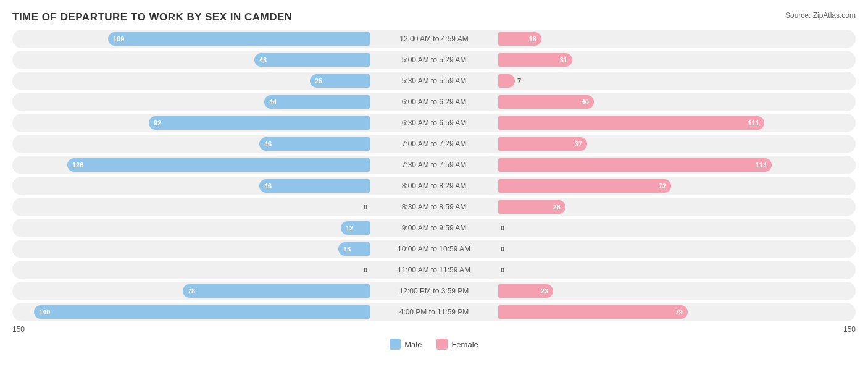 The height and width of the screenshot is (367, 868). What do you see at coordinates (434, 165) in the screenshot?
I see `chart-row: 1267:30 AM to 7:59 AM114` at bounding box center [434, 165].